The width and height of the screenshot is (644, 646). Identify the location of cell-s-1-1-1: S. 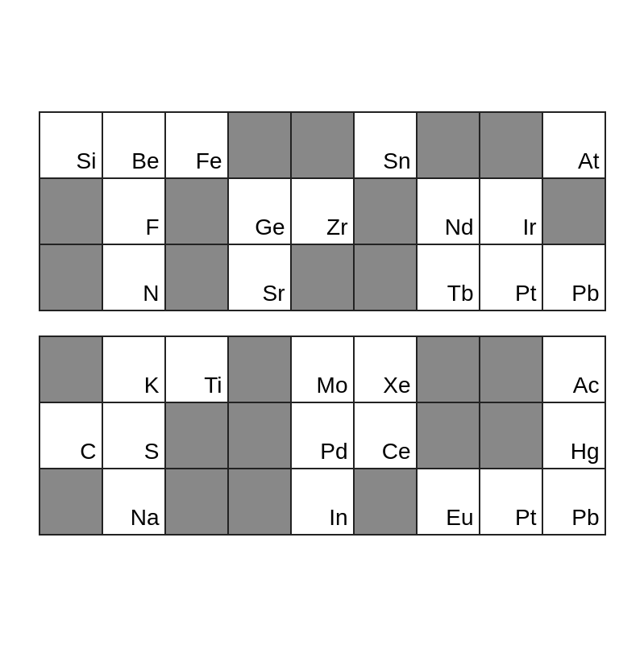
(134, 436).